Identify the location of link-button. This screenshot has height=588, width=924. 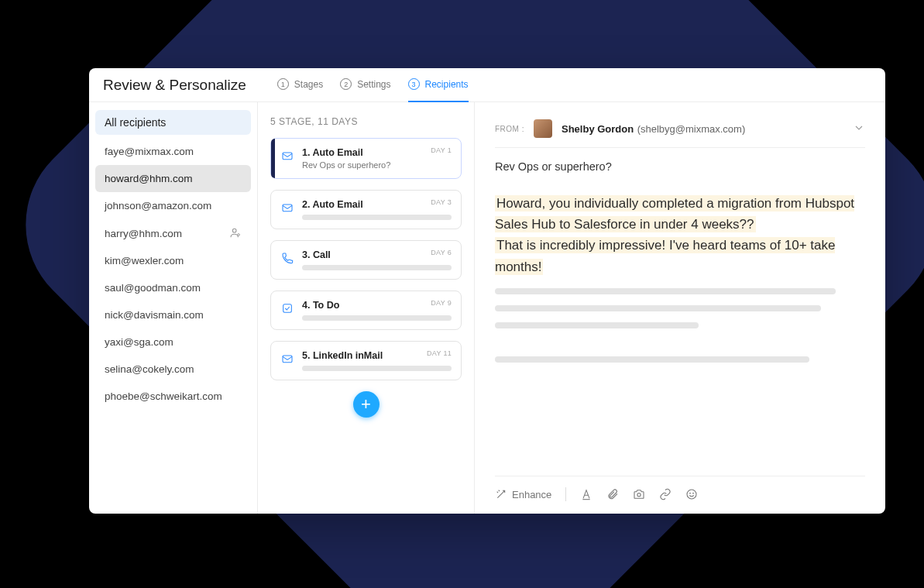
(665, 494).